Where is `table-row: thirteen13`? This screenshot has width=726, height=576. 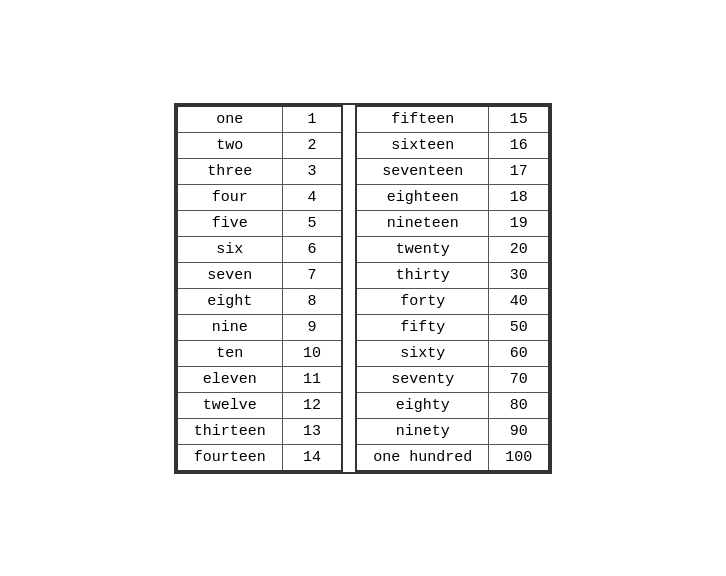
table-row: thirteen13 is located at coordinates (260, 431).